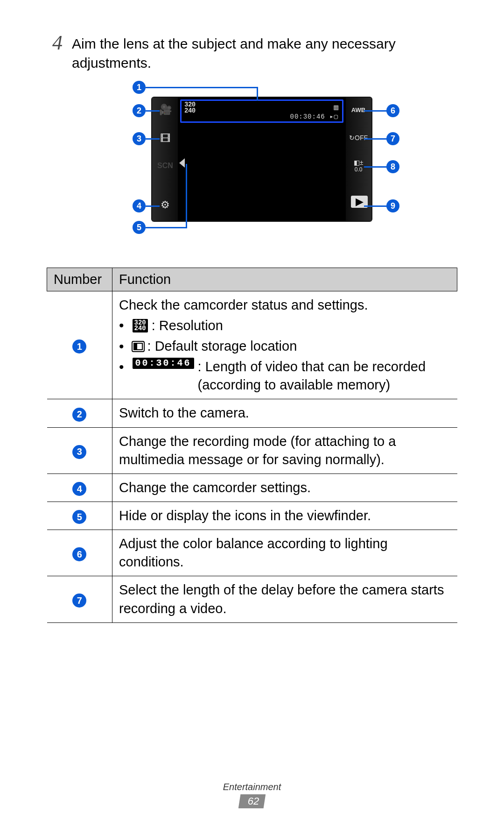 This screenshot has width=504, height=827. What do you see at coordinates (285, 413) in the screenshot?
I see `row2-text: Switch to the camera.` at bounding box center [285, 413].